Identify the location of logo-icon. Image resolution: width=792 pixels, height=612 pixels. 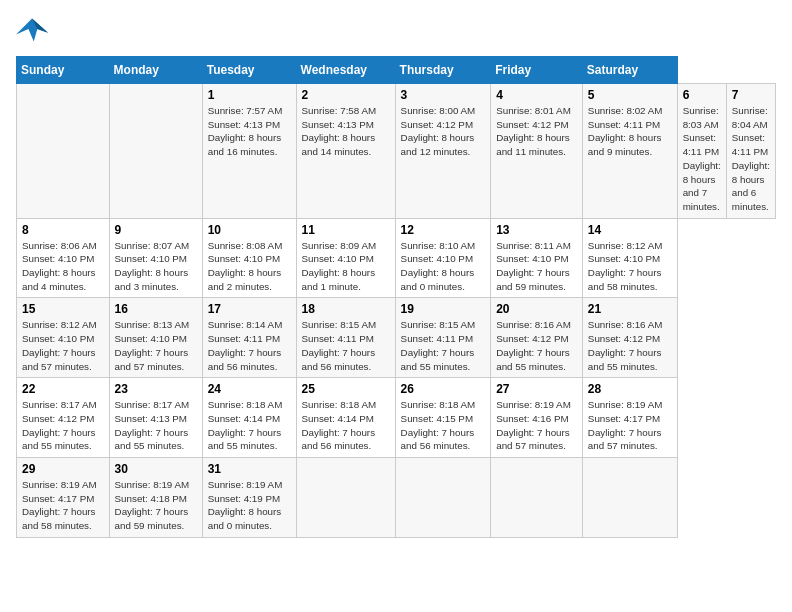
(32, 30).